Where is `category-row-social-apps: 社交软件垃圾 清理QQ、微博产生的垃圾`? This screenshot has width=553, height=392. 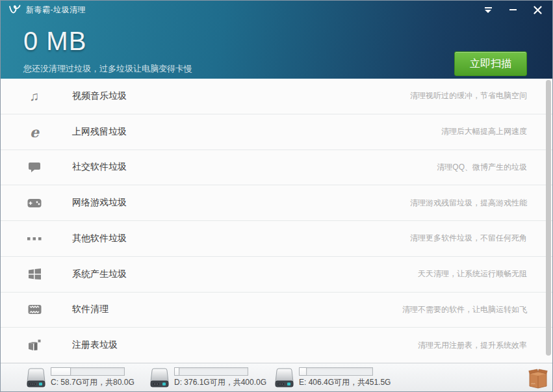 category-row-social-apps: 社交软件垃圾 清理QQ、微博产生的垃圾 is located at coordinates (277, 168).